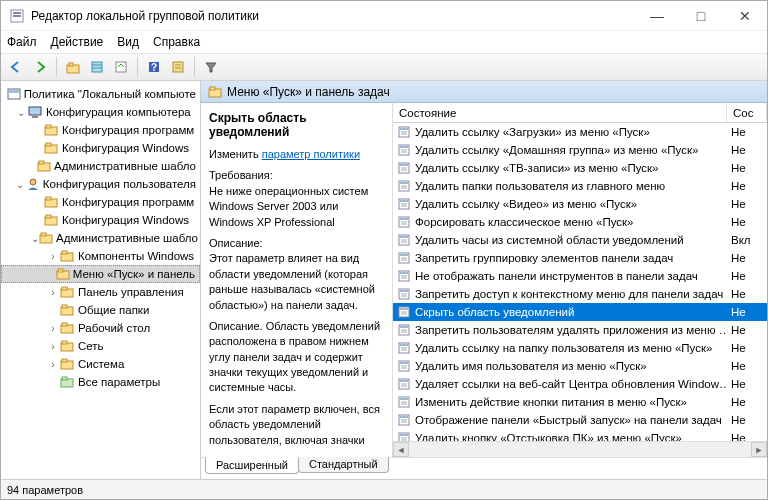  Describe the element at coordinates (580, 186) in the screenshot. I see `list-row: Удалить папки пользователя из главного м…` at that location.